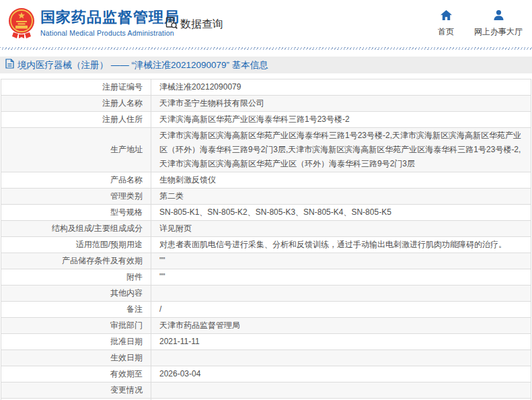 This screenshot has width=532, height=400. Describe the element at coordinates (122, 87) in the screenshot. I see `row-label: 注册证编号` at that location.